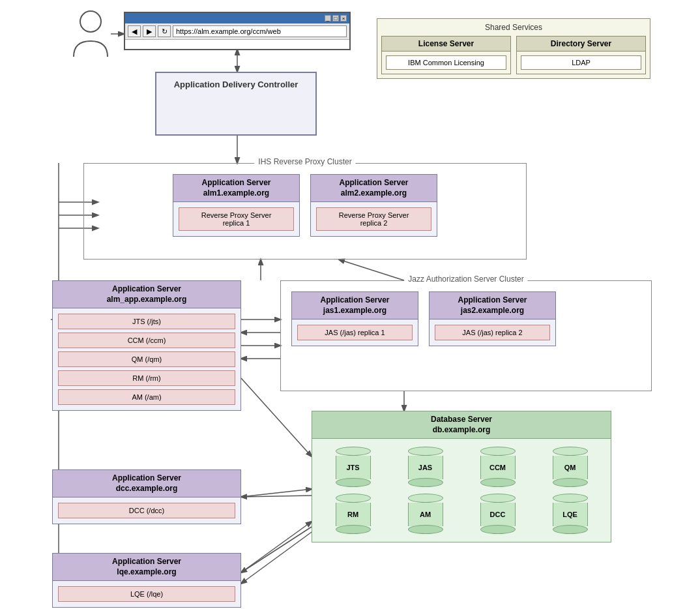 The height and width of the screenshot is (609, 700). What do you see at coordinates (446, 44) in the screenshot?
I see `license-server-title: License Server` at bounding box center [446, 44].